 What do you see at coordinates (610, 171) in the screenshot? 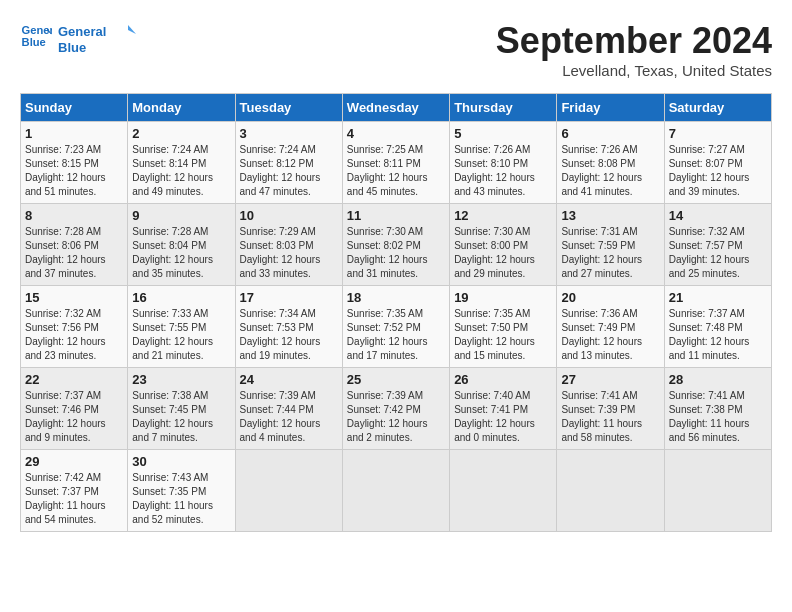
I see `cell-info: Sunrise: 7:26 AM Sunset: 8:08 PM Dayligh…` at bounding box center [610, 171].